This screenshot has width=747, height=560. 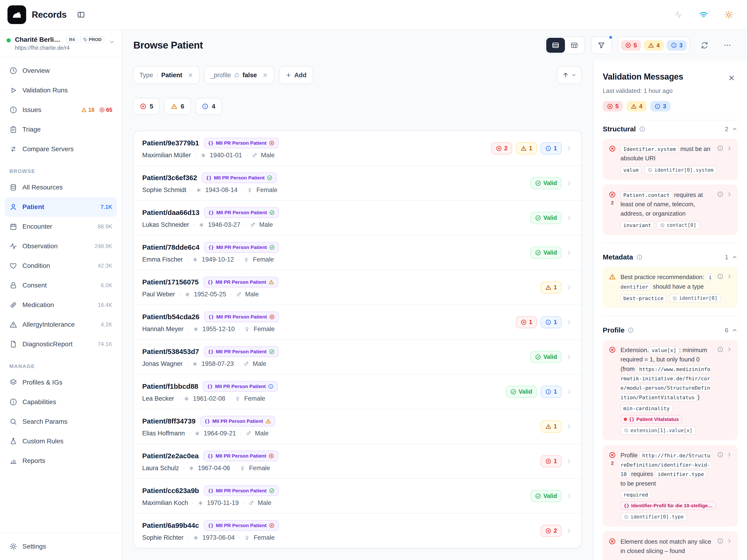 I want to click on sort-control, so click(x=569, y=75).